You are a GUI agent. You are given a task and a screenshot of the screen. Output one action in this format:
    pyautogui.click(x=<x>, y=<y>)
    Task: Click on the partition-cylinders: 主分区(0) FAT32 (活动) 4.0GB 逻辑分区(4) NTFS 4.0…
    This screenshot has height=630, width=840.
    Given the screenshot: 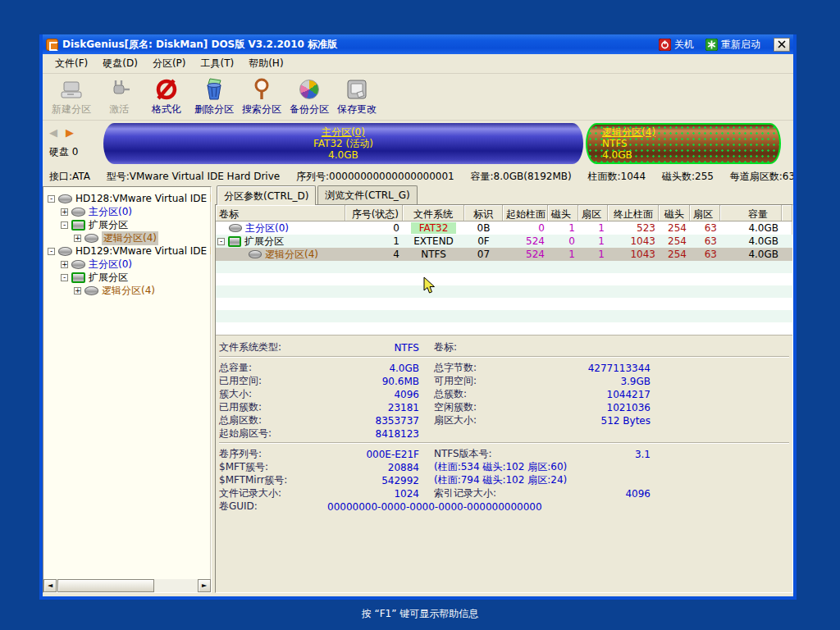 What is the action you would take?
    pyautogui.click(x=442, y=144)
    